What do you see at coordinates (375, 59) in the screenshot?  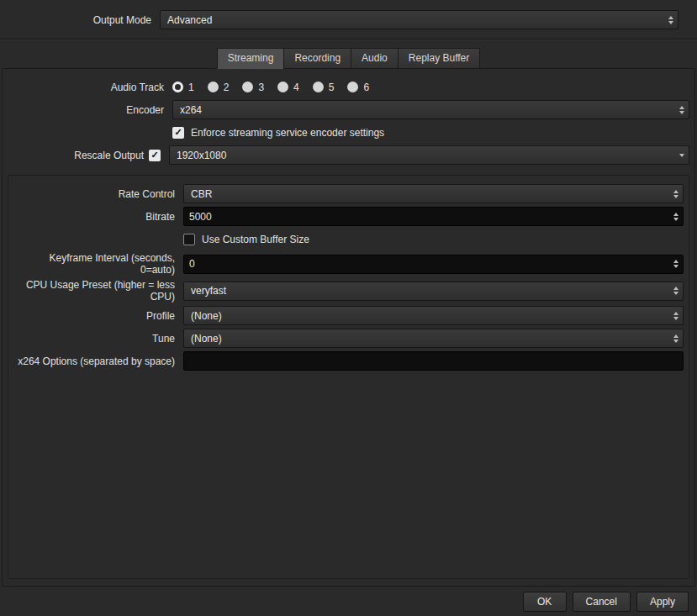 I see `tab-audio: Audio` at bounding box center [375, 59].